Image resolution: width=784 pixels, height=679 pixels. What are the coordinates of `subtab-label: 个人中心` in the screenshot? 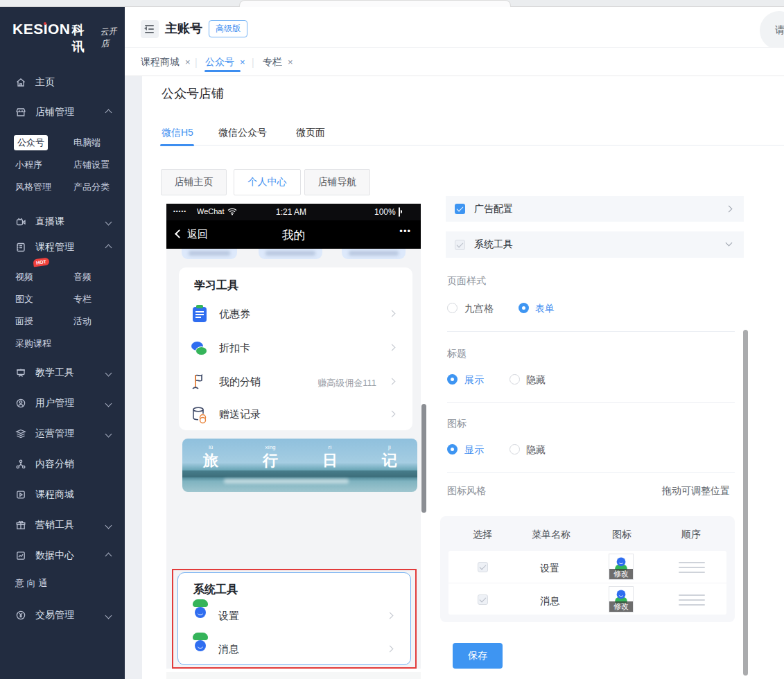 It's located at (268, 182).